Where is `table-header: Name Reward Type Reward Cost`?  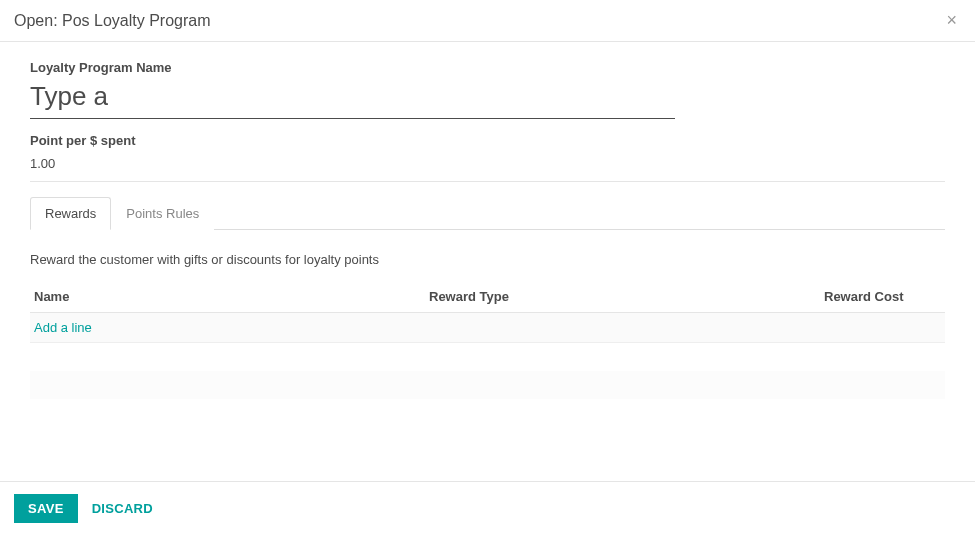
table-header: Name Reward Type Reward Cost is located at coordinates (488, 297).